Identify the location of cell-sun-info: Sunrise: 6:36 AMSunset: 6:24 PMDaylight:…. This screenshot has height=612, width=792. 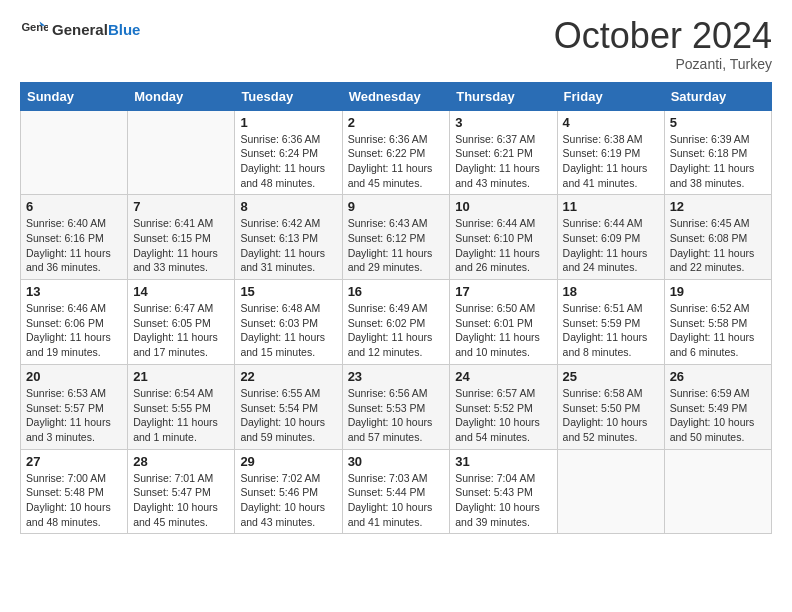
(288, 162).